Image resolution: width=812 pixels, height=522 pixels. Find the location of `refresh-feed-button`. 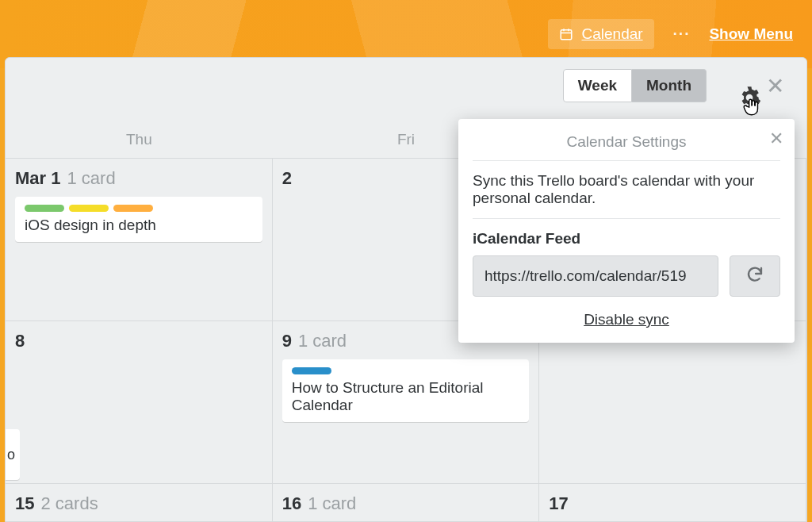

refresh-feed-button is located at coordinates (755, 276).